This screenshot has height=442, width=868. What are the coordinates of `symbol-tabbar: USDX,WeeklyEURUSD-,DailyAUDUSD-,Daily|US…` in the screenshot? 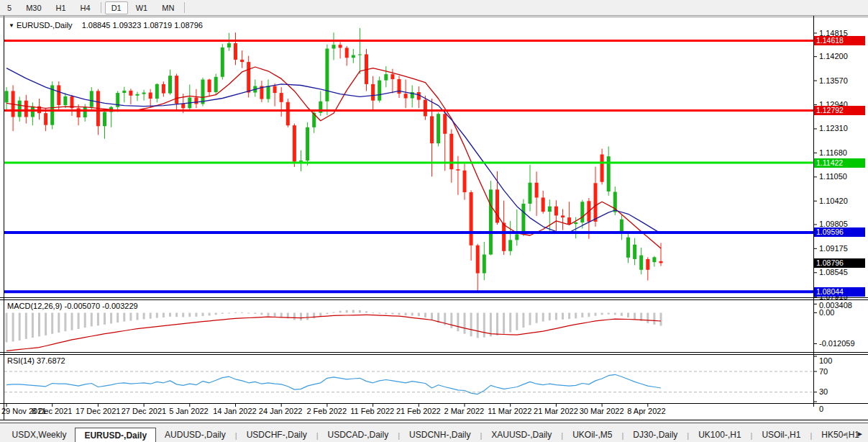 It's located at (434, 432).